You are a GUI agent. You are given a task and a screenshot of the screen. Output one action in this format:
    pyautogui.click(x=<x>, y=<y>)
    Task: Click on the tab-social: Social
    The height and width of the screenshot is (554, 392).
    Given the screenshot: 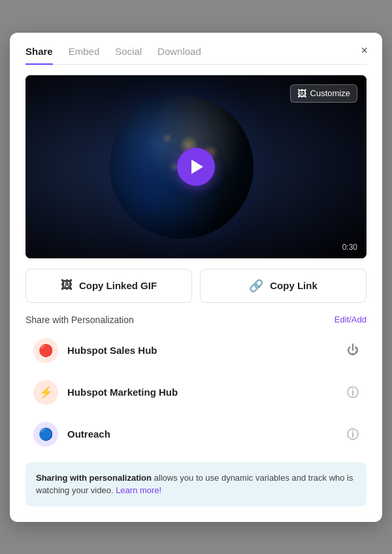 What is the action you would take?
    pyautogui.click(x=128, y=55)
    